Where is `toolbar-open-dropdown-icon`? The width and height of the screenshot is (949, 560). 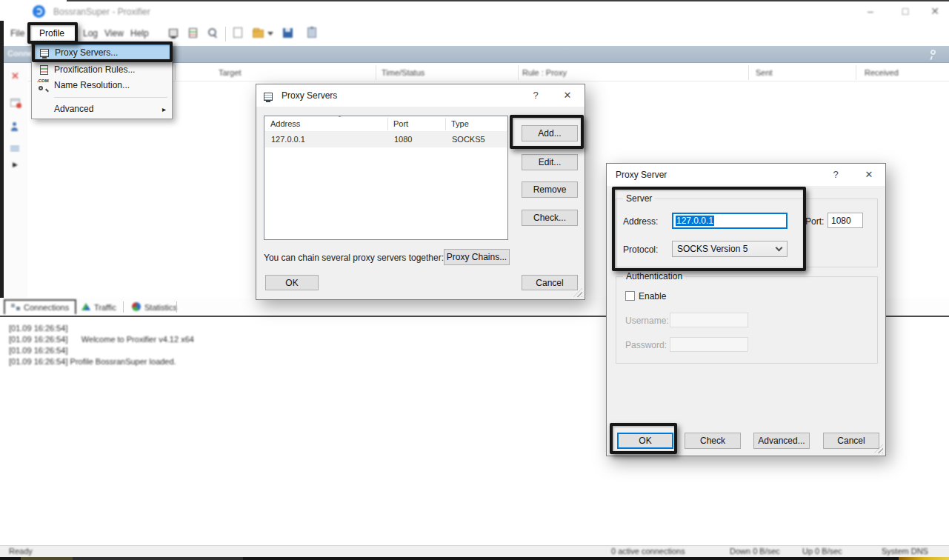
toolbar-open-dropdown-icon is located at coordinates (270, 34).